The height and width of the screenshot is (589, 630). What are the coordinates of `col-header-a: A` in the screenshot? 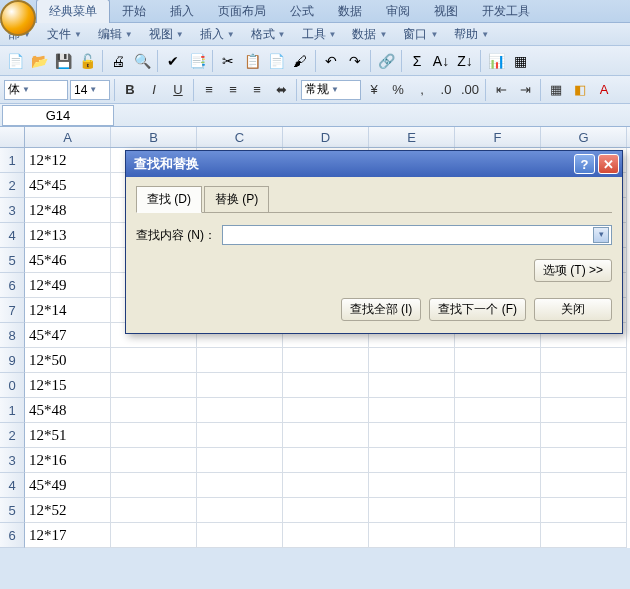 It's located at (68, 137).